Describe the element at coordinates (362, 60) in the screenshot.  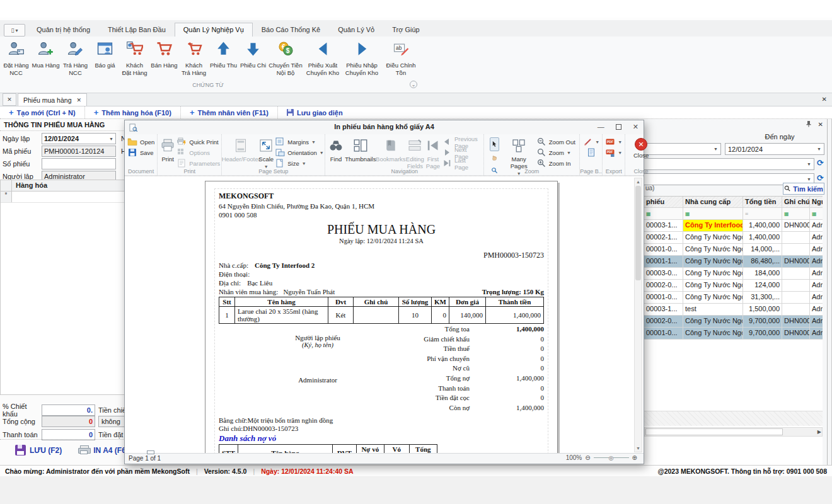
I see `ribbon-phieu-nhap-chuyen-kho: Phiếu Nhập Chuyển Kho` at that location.